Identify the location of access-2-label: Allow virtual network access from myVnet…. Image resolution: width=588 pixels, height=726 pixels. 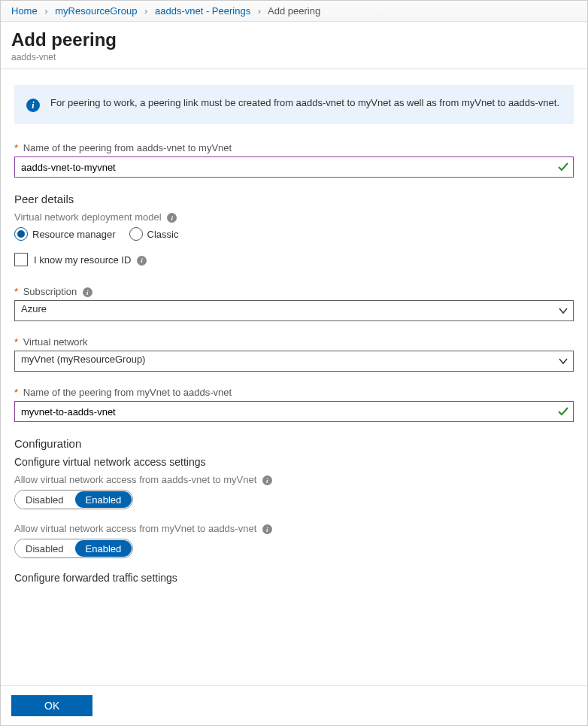
(294, 528).